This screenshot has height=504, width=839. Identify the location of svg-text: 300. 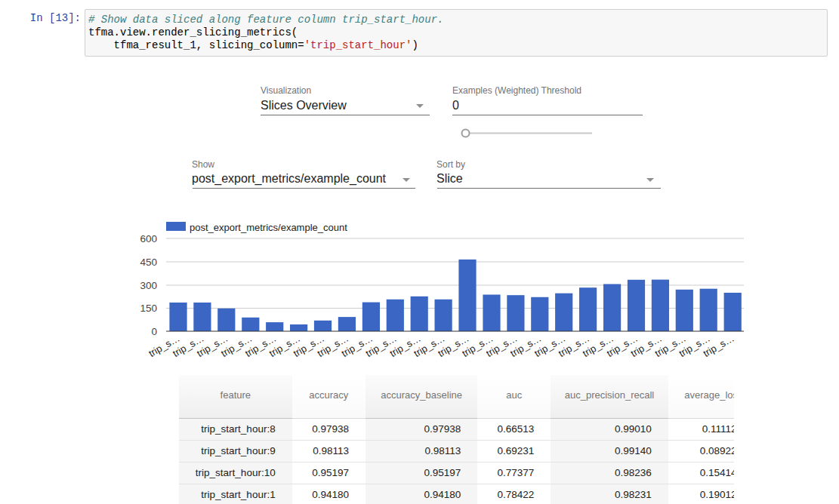
(148, 285).